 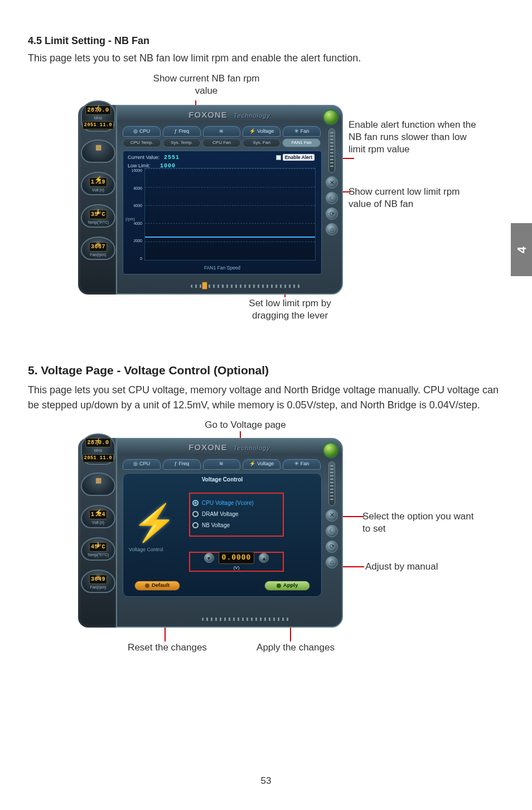 What do you see at coordinates (266, 58) in the screenshot?
I see `body-4-5: This page lets you to set NB fan low lim…` at bounding box center [266, 58].